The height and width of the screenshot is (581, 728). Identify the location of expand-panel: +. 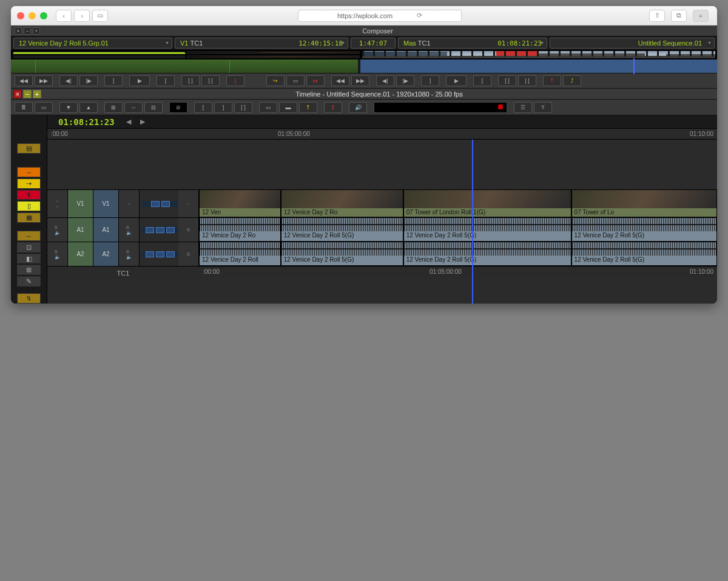
(36, 31).